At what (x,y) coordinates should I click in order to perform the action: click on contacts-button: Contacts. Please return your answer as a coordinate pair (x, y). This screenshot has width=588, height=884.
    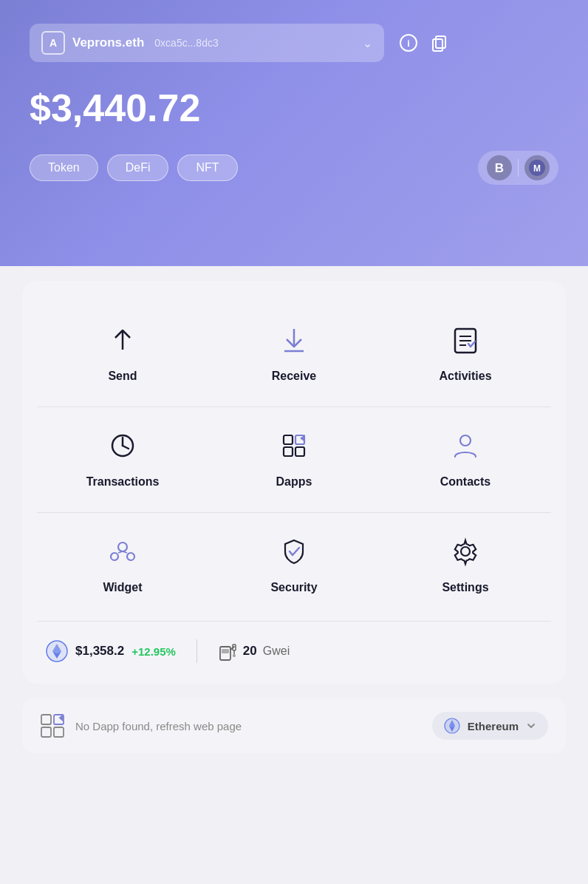
    Looking at the image, I should click on (465, 460).